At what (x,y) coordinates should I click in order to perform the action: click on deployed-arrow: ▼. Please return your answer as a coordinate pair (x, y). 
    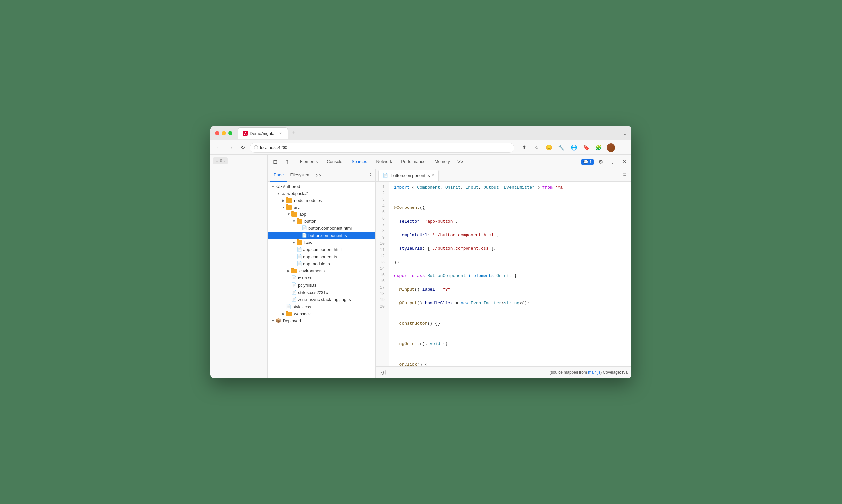
    Looking at the image, I should click on (273, 321).